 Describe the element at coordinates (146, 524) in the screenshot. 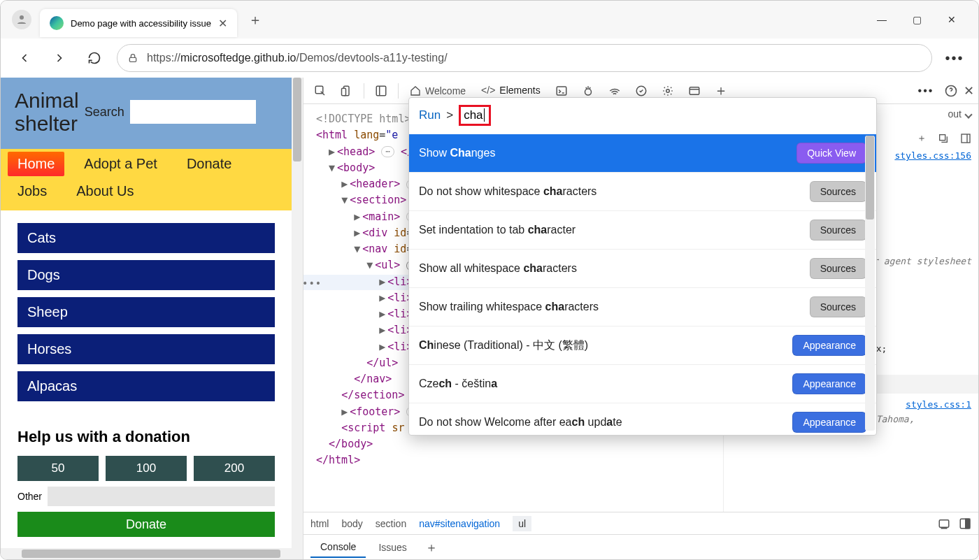

I see `donate-button: Donate` at that location.